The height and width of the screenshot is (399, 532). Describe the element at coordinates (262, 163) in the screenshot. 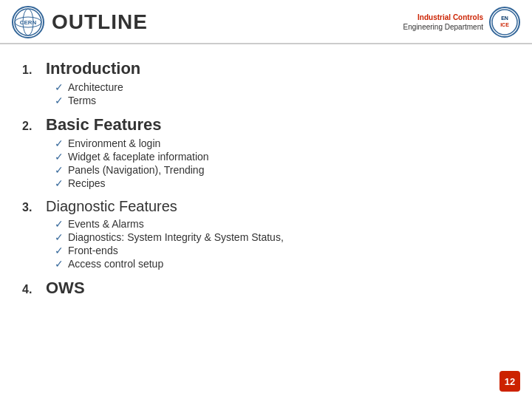

I see `section-2-subitems: ✓ Environment & login ✓ Widget & facepla…` at that location.